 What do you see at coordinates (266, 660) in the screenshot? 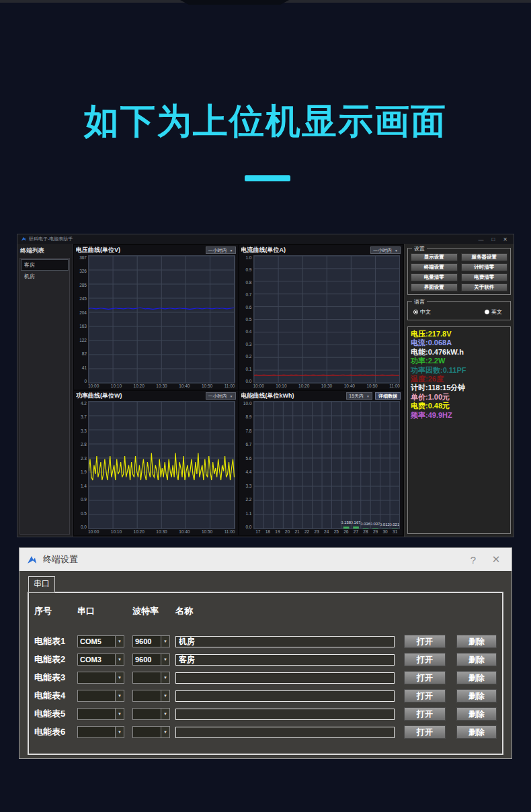
I see `table-row: 电能表2 COM3 ▼ 9600 ▼ 打开 删除` at bounding box center [266, 660].